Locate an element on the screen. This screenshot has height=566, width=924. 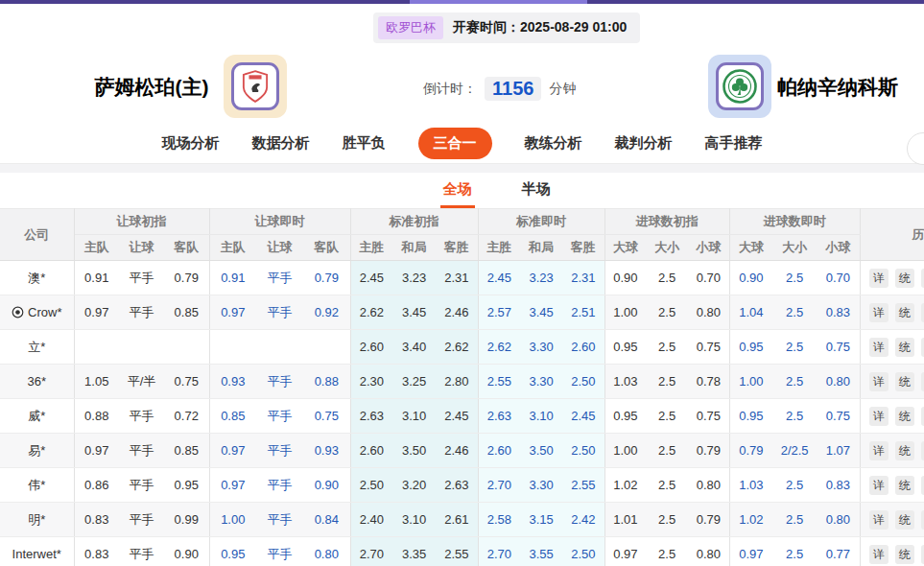
odds-cell: 2.51 is located at coordinates (583, 313).